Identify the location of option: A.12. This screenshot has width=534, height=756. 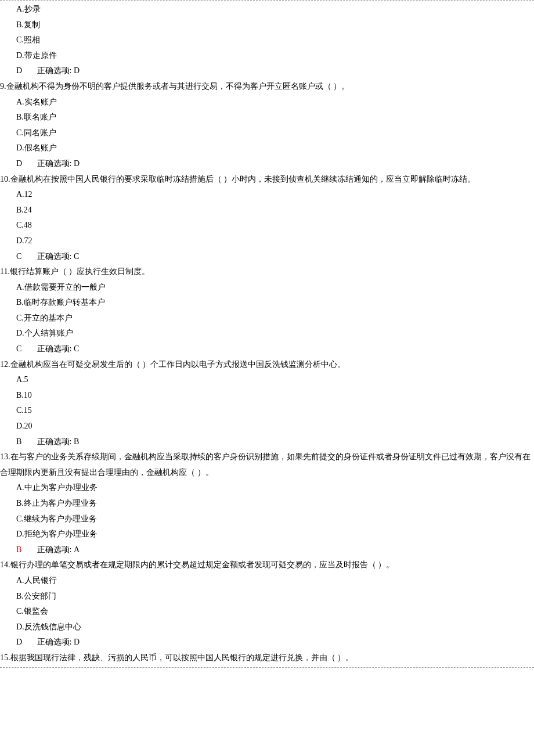
(275, 195).